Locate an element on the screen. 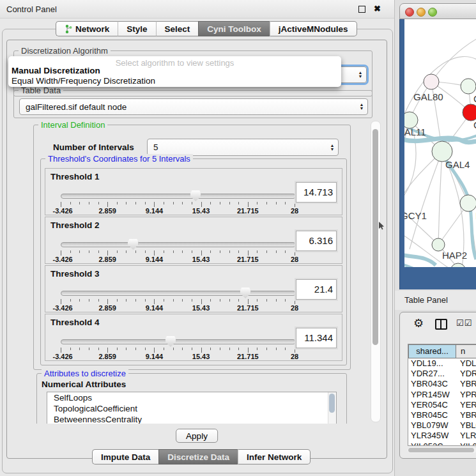 This screenshot has height=476, width=476. apply-button: Apply is located at coordinates (197, 436).